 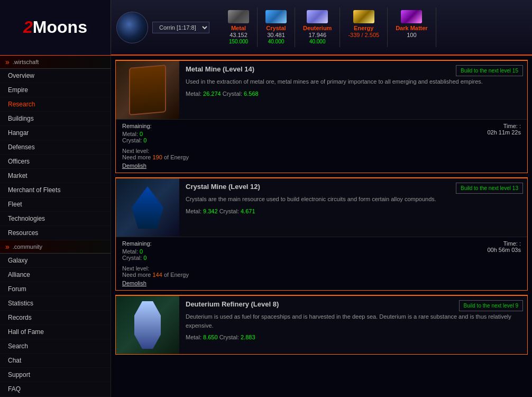 I want to click on deut-img-decoration, so click(x=148, y=325).